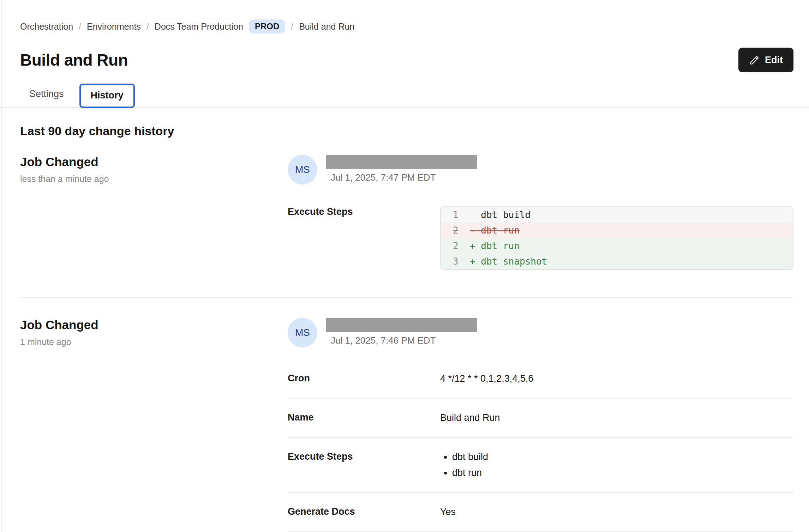 This screenshot has width=809, height=532. What do you see at coordinates (541, 418) in the screenshot?
I see `detail-row-name: Name Build and Run` at bounding box center [541, 418].